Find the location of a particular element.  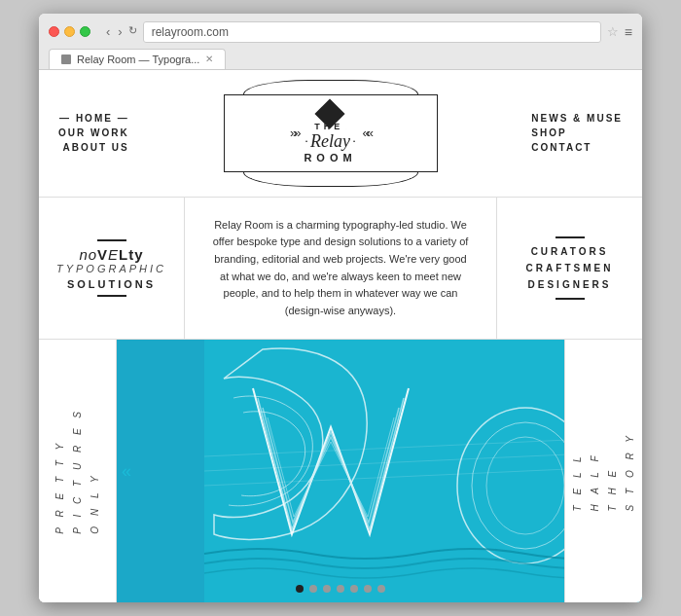

decorative-line-bottom is located at coordinates (112, 296).